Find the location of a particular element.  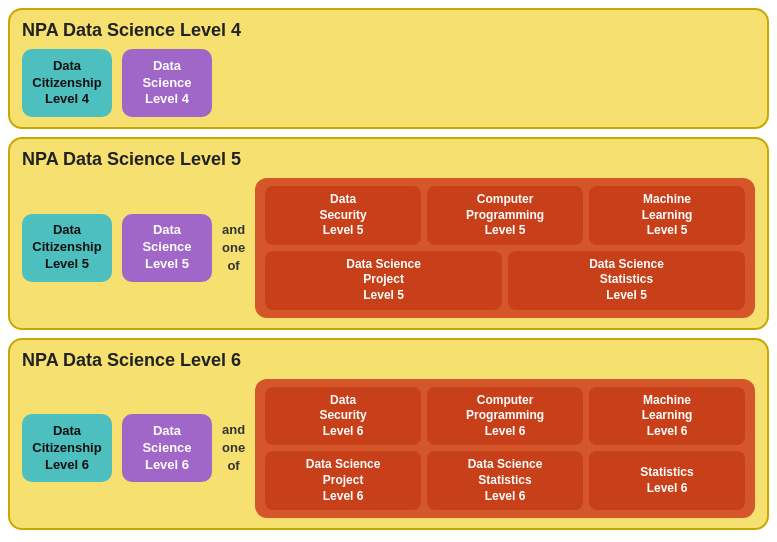

level5-programming: ComputerProgrammingLevel 5 is located at coordinates (505, 216).